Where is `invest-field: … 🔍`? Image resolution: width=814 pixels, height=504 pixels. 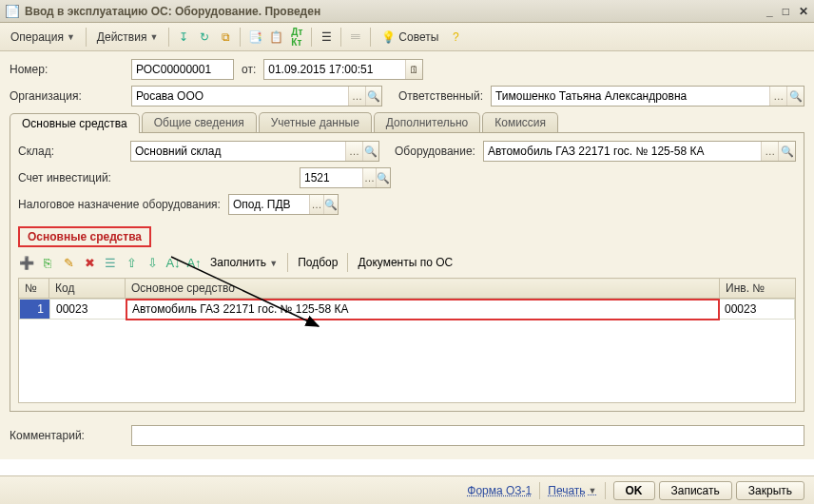
invest-field: … 🔍 is located at coordinates (345, 178).